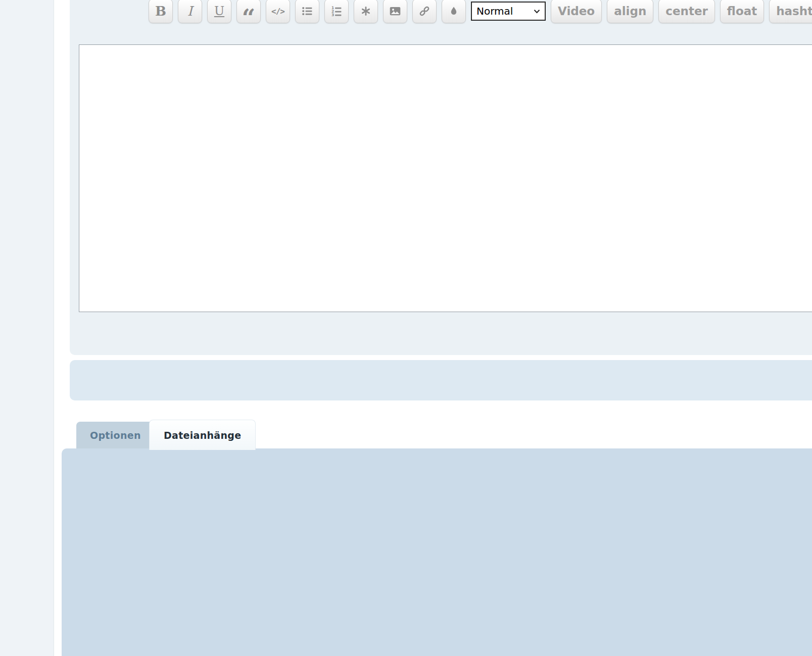 The width and height of the screenshot is (812, 656). I want to click on formatting-toolbar: B I U “ </> 1, so click(480, 12).